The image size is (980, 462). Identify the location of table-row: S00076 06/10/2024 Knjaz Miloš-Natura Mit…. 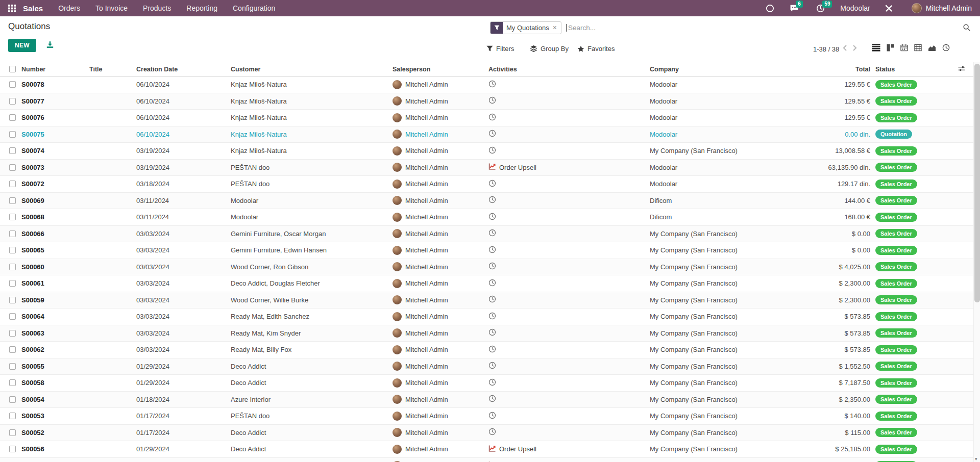
(490, 118).